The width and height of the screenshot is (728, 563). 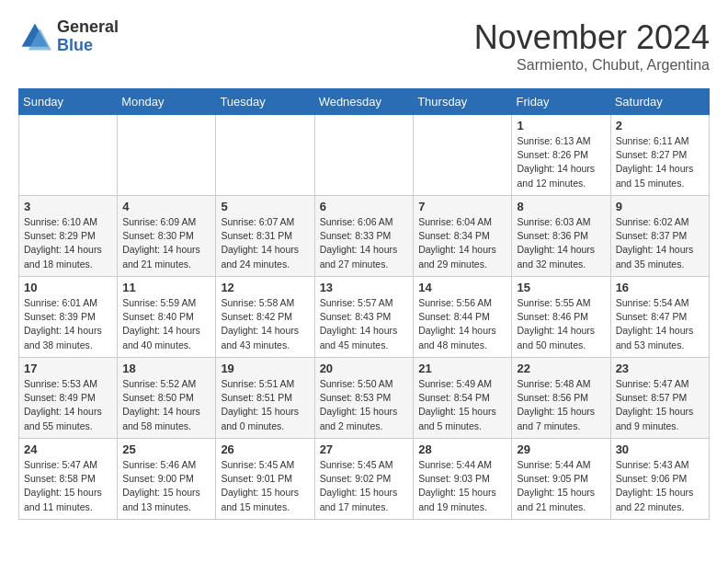 What do you see at coordinates (463, 479) in the screenshot?
I see `calendar-cell: 28Sunrise: 5:44 AM Sunset: 9:03 PM Dayli…` at bounding box center [463, 479].